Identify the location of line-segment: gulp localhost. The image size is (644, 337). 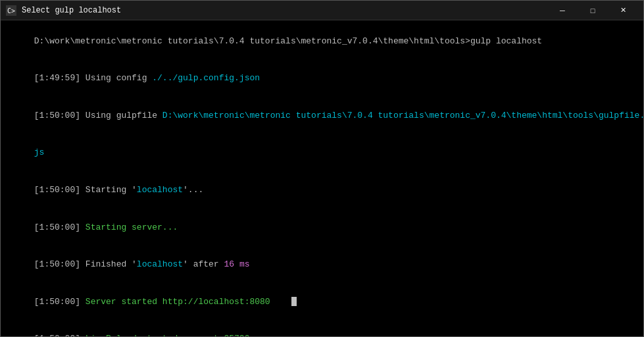
(507, 41).